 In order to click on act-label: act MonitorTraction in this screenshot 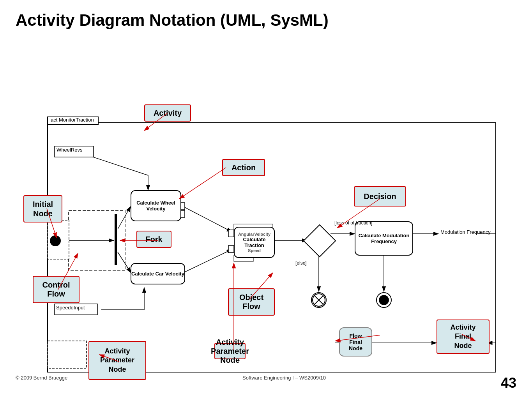, I will do `click(72, 120)`.